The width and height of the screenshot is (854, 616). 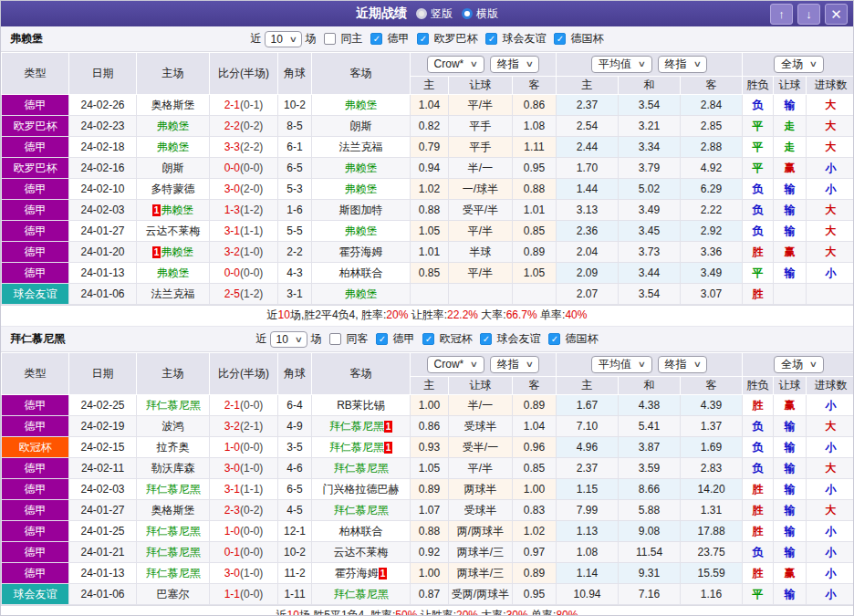 I want to click on asian-away-odds: 1.00, so click(x=535, y=489).